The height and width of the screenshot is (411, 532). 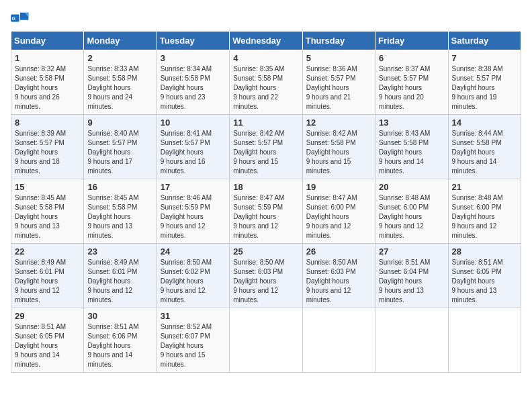 I want to click on cell-content: Sunrise: 8:39 AM Sunset: 5:57 PM Dayligh…, so click(x=47, y=152).